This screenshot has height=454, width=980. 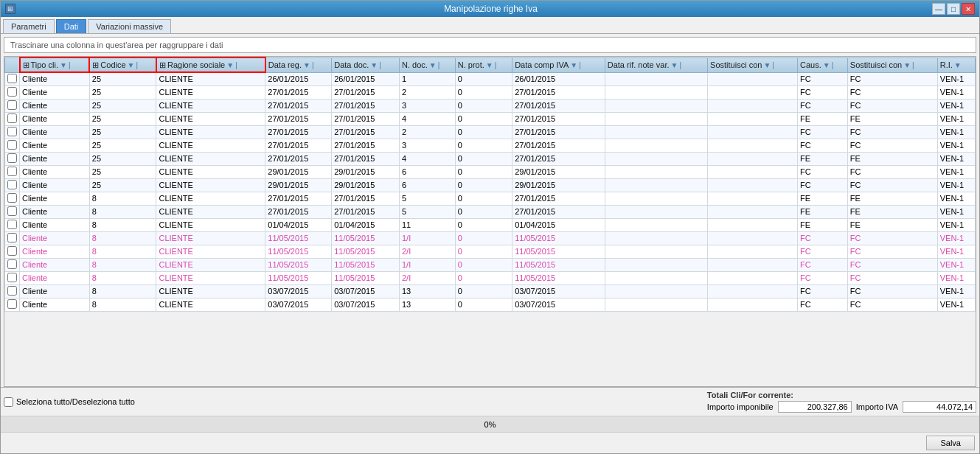 I want to click on header-data-doc-resize: |, so click(x=380, y=65).